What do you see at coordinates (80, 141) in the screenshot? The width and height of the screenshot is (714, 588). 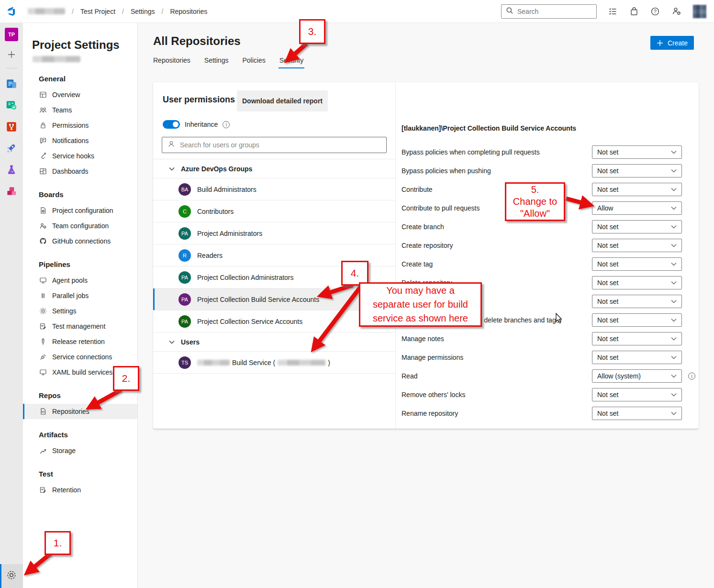 I see `sidebar-item-notifications: Notifications` at bounding box center [80, 141].